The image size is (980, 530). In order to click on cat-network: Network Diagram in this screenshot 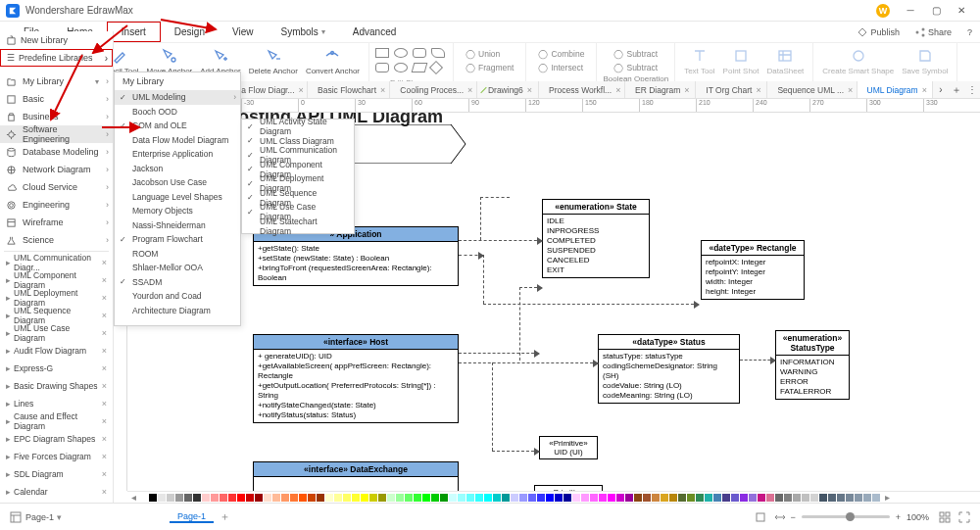, I will do `click(57, 169)`.